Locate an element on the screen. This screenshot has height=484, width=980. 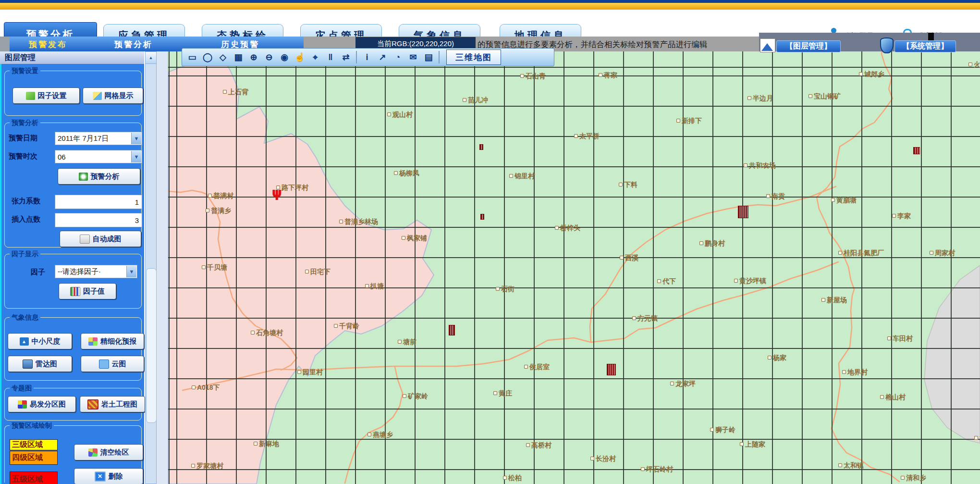
map-place-label: 地界村 is located at coordinates (855, 372).